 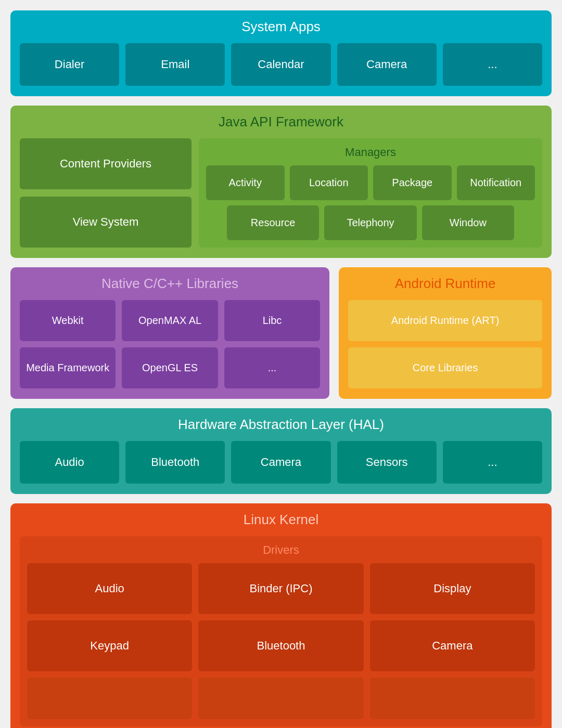 I want to click on manager-resource: Resource, so click(x=273, y=223).